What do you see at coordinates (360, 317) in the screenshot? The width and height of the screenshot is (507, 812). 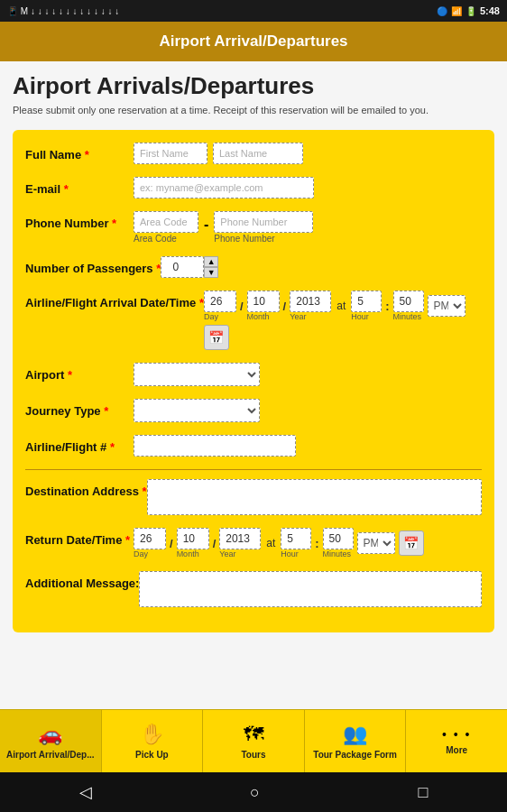 I see `arrival-hour-label: Hour` at bounding box center [360, 317].